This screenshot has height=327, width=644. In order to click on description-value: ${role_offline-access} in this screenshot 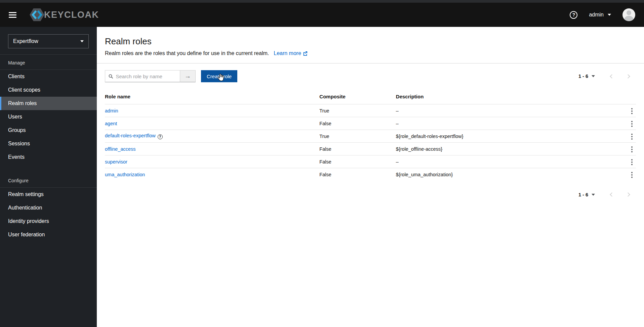, I will do `click(503, 149)`.